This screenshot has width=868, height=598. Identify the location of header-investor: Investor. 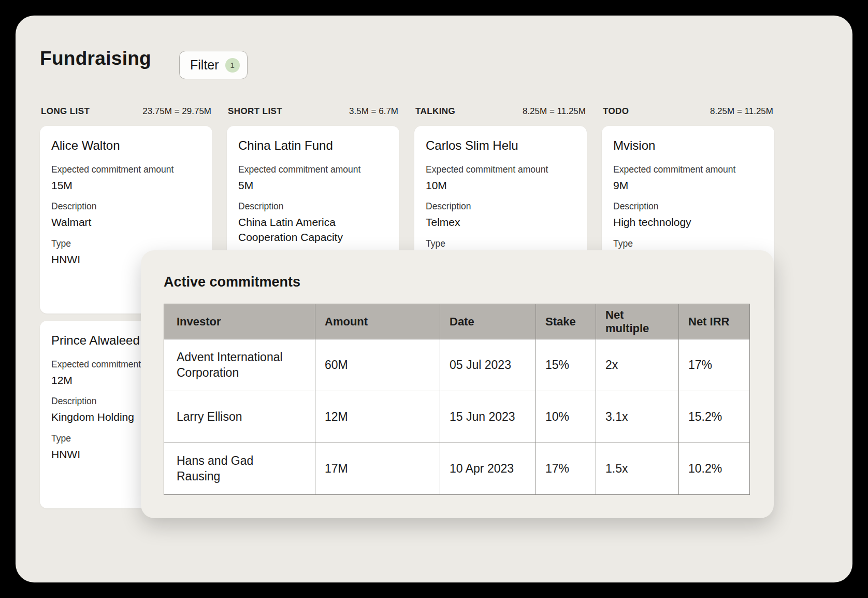
(240, 322).